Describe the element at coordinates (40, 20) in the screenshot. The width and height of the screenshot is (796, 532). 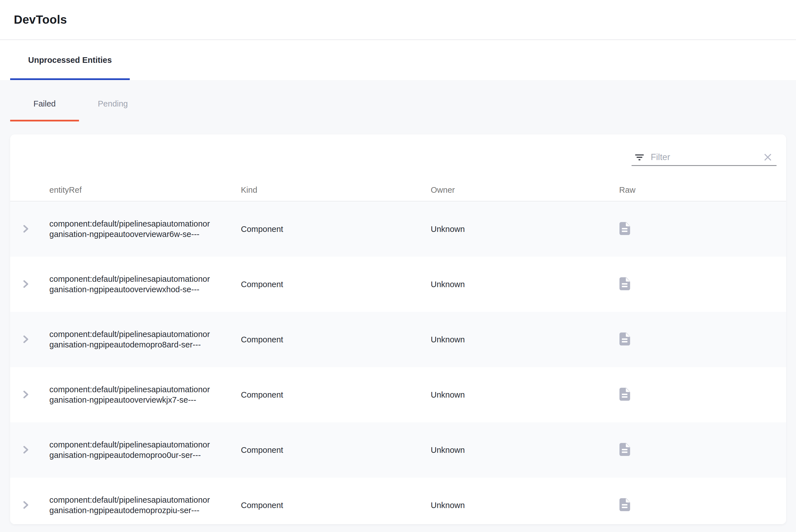
I see `page-title: DevTools` at that location.